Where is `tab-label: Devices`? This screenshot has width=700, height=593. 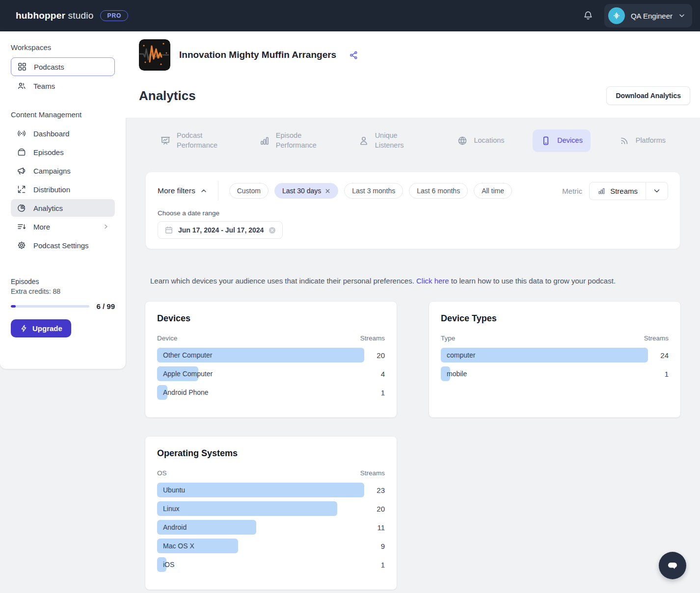 tab-label: Devices is located at coordinates (570, 141).